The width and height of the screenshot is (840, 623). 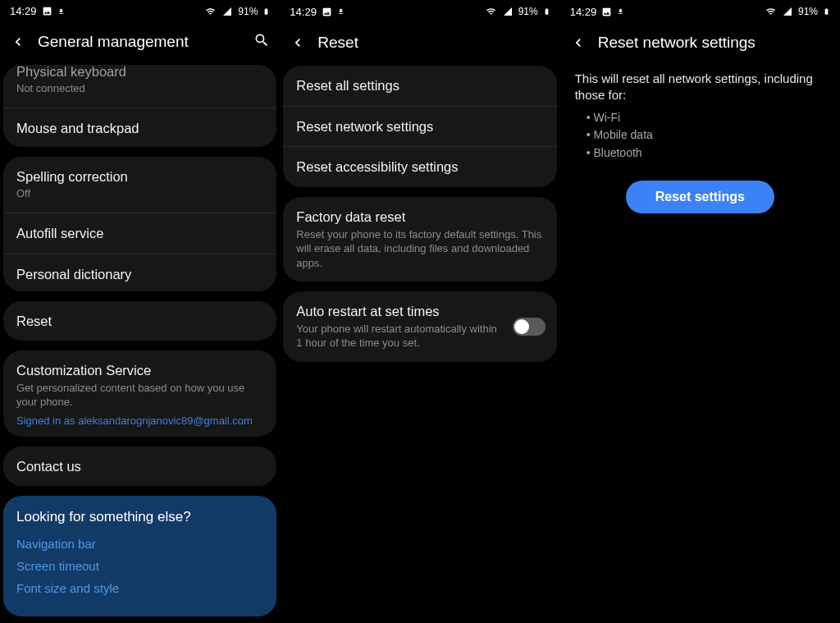 What do you see at coordinates (139, 466) in the screenshot?
I see `row-contact-us: Contact us` at bounding box center [139, 466].